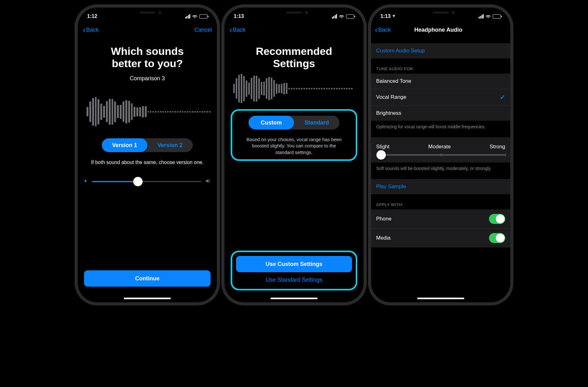  I want to click on version-2-segment: Version 2, so click(170, 145).